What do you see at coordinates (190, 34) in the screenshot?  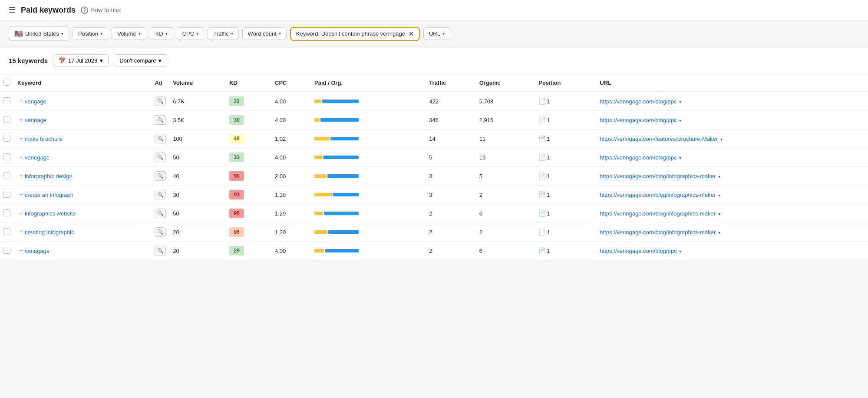 I see `cpc-filter: CPC ▾` at bounding box center [190, 34].